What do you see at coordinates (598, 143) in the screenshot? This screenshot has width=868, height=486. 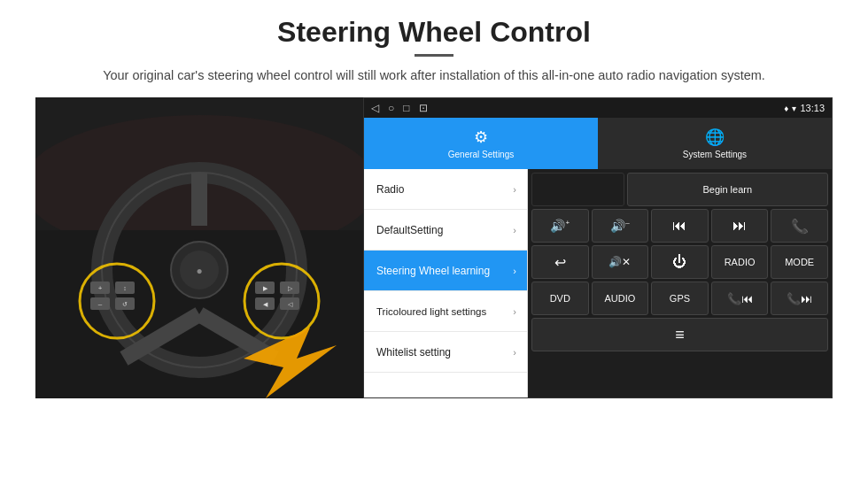 I see `tab-bar: ⚙ General Settings 🌐 System Settings` at bounding box center [598, 143].